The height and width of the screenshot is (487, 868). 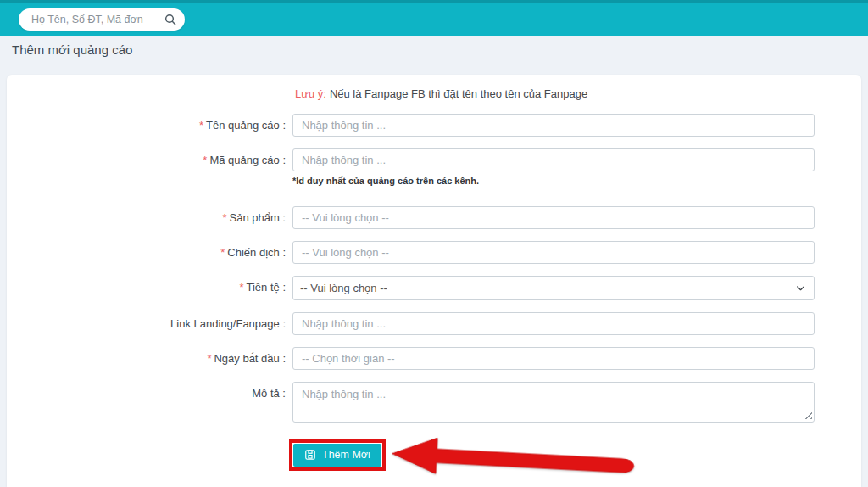 I want to click on annotation-highlight-box: Thêm Mới, so click(x=337, y=455).